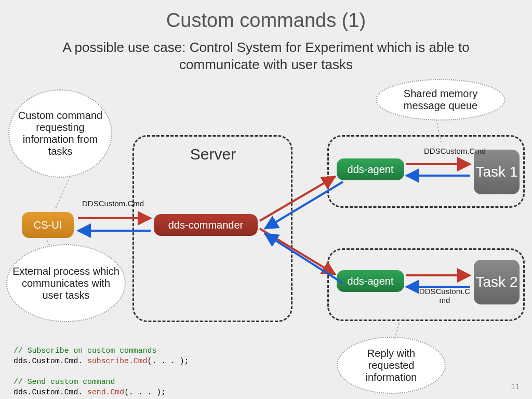 The image size is (532, 399). What do you see at coordinates (441, 100) in the screenshot?
I see `callout-shared-memory: Shared memory message queue` at bounding box center [441, 100].